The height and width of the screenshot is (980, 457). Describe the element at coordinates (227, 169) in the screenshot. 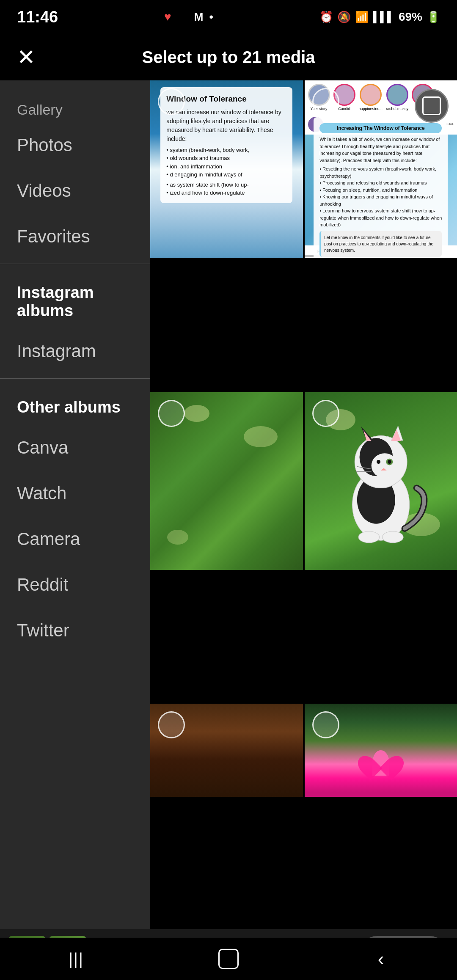

I see `photo-cell-1: Window of Tolerance we can increase our …` at that location.